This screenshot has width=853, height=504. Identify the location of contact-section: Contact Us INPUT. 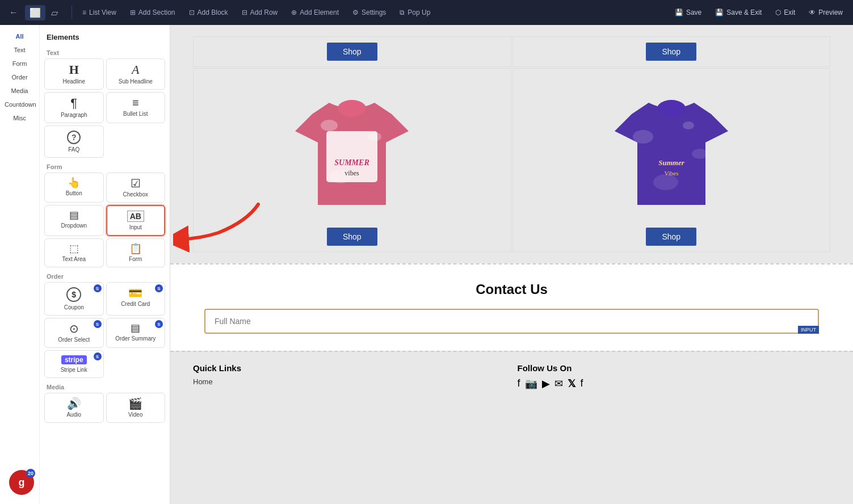
(512, 307).